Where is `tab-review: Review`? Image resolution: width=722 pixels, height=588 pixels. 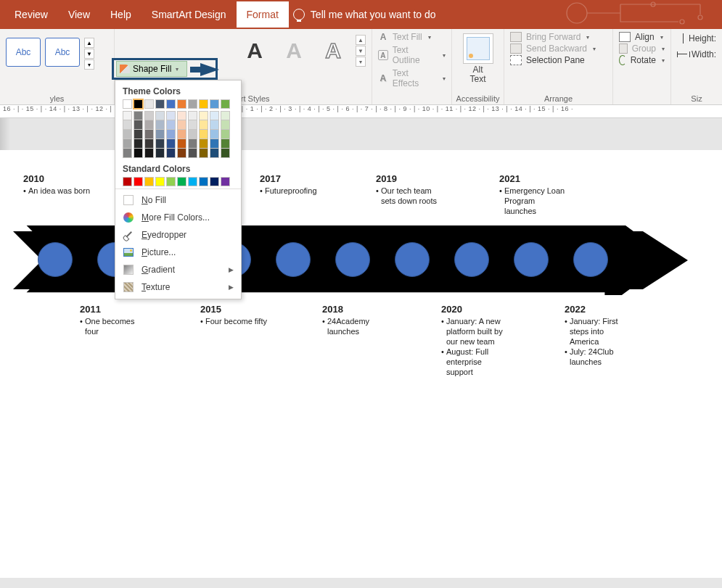
tab-review: Review is located at coordinates (31, 15).